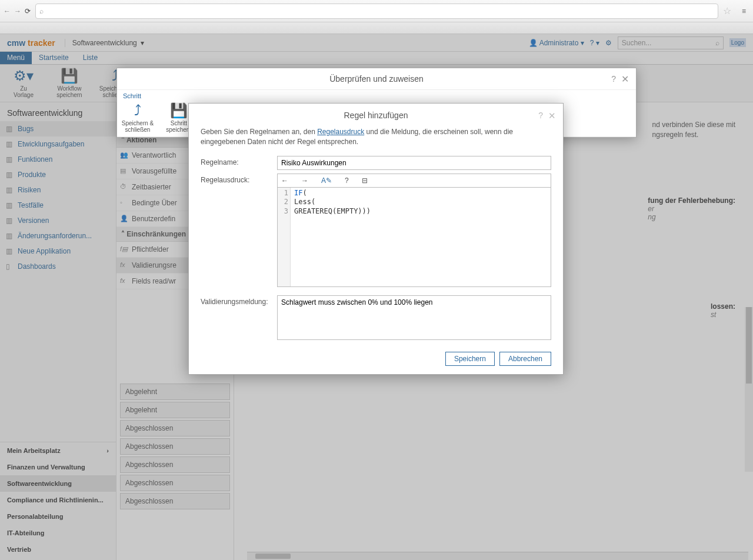 The height and width of the screenshot is (560, 753). I want to click on label-rule-expression: Regelausdruck:, so click(239, 179).